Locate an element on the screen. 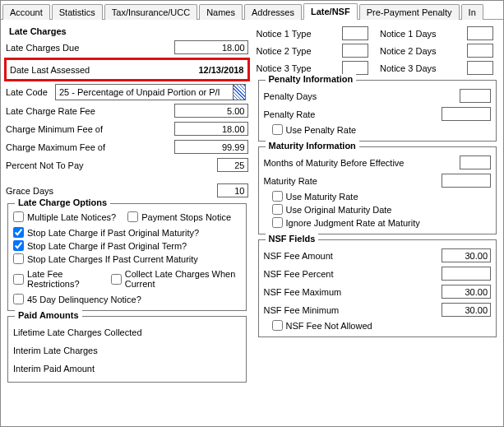 Image resolution: width=504 pixels, height=427 pixels. maturity-information-legend: Maturity Information is located at coordinates (312, 146).